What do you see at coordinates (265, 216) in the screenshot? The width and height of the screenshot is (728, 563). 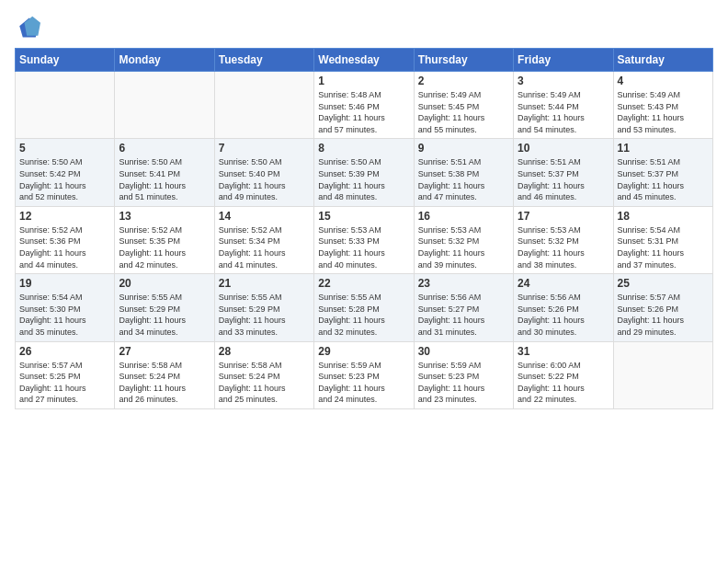 I see `day-number: 14` at bounding box center [265, 216].